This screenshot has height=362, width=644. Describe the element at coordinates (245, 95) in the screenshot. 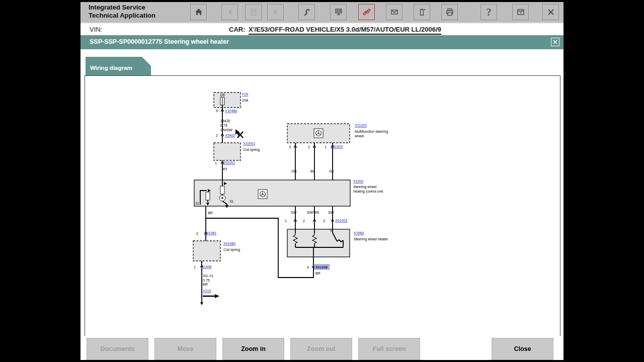

I see `diagram-link: F29` at that location.